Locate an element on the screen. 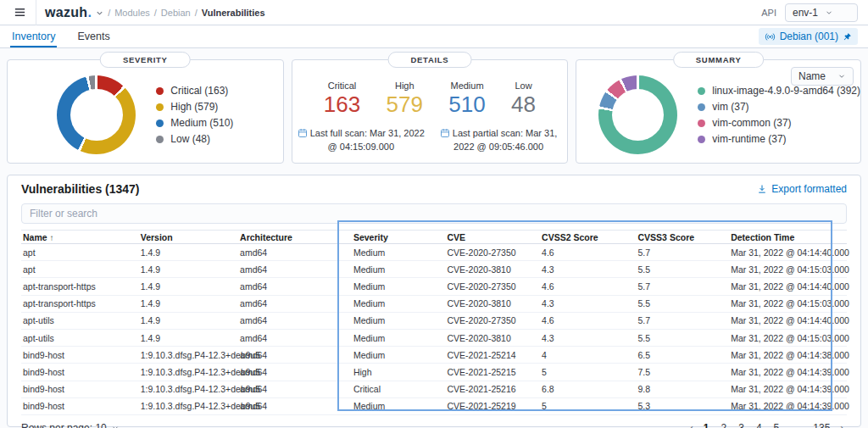  pagination-page: 135 is located at coordinates (821, 424).